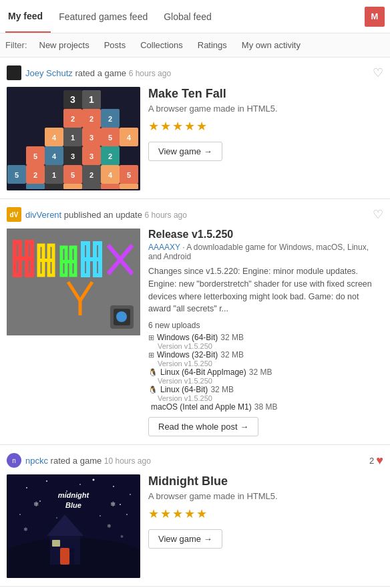 The width and height of the screenshot is (390, 588). What do you see at coordinates (266, 398) in the screenshot?
I see `upload-version-4: Version v1.5.250` at bounding box center [266, 398].